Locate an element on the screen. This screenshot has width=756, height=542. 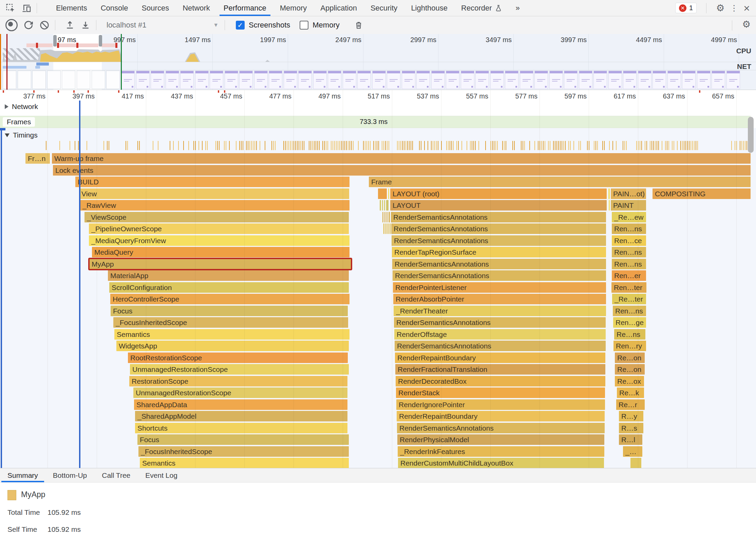
flame-event-truncated: Ren…ge is located at coordinates (630, 323).